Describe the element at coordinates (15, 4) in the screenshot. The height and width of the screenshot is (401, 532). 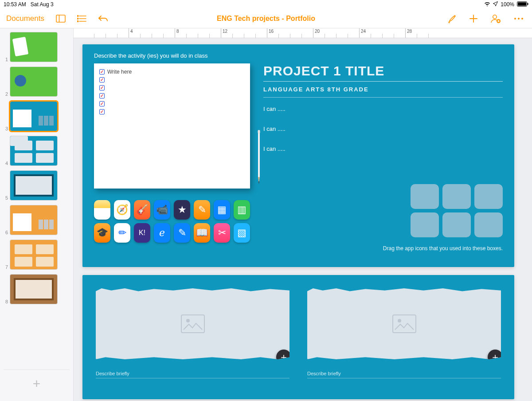
I see `status-time: 10:53 AM` at that location.